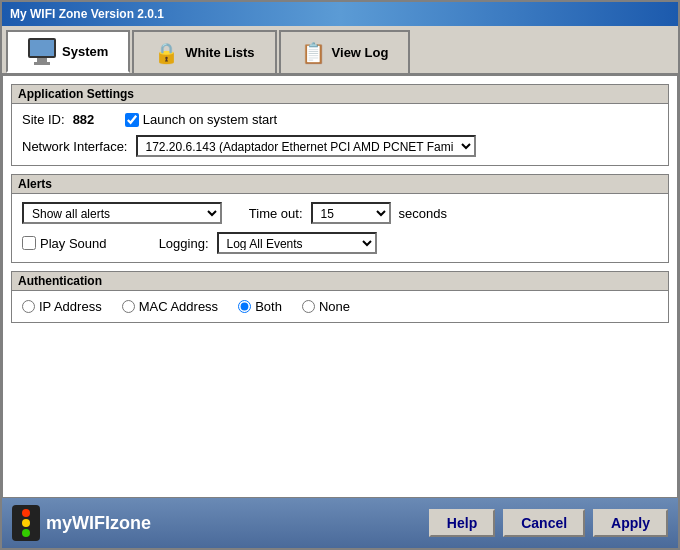 The width and height of the screenshot is (680, 550). I want to click on auth-section: Authentication IP Address MAC Address Bo…, so click(340, 297).